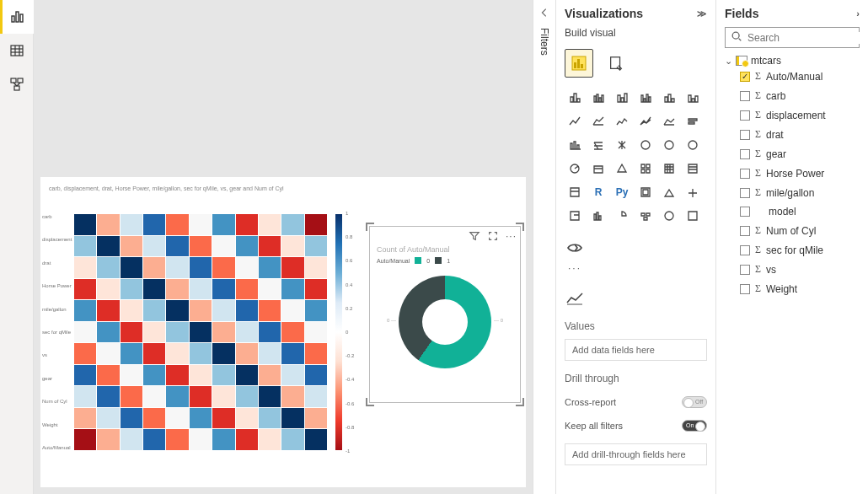  What do you see at coordinates (694, 426) in the screenshot?
I see `keep-filters-toggle: On` at bounding box center [694, 426].